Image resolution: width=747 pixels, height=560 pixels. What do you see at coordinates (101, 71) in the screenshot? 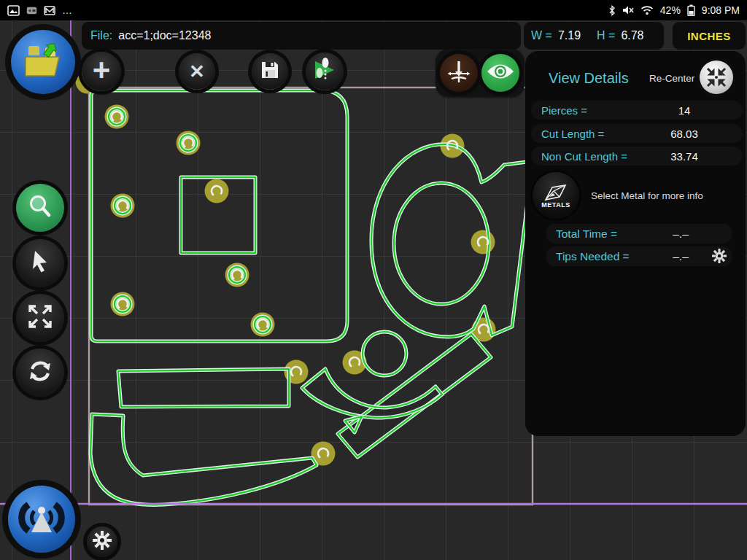
I see `add-part-button: +` at bounding box center [101, 71].